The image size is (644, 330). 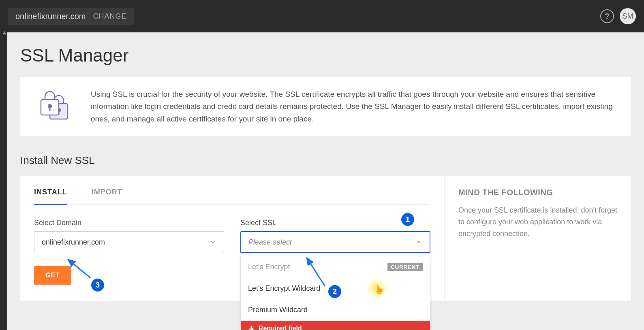 What do you see at coordinates (51, 196) in the screenshot?
I see `tab-install: INSTALL` at bounding box center [51, 196].